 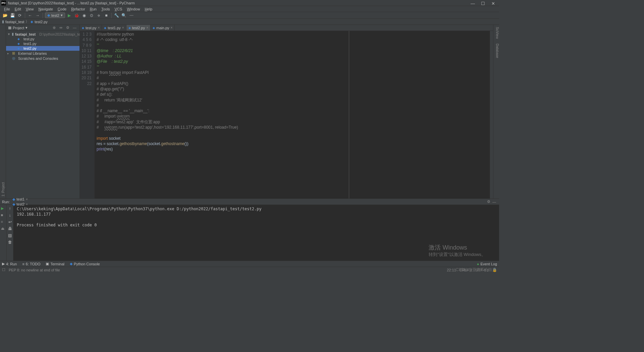 What do you see at coordinates (487, 264) in the screenshot?
I see `event-log-tab: ●Event Log` at bounding box center [487, 264].